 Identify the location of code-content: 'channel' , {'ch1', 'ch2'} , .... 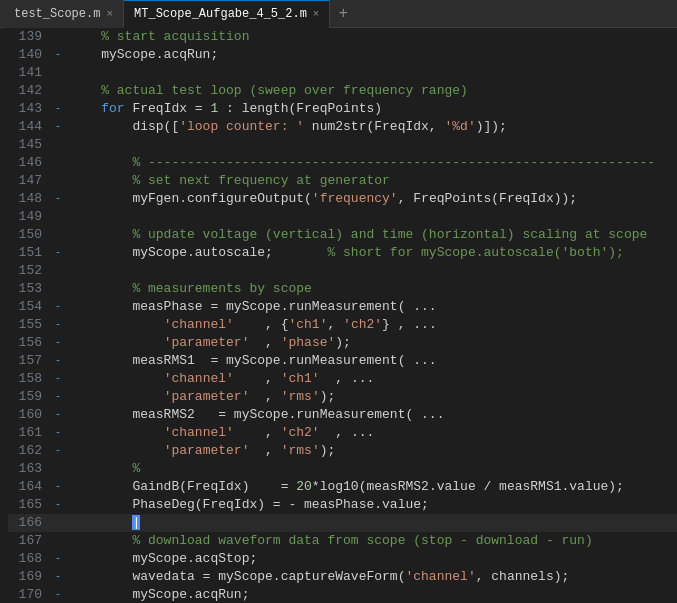
(372, 325).